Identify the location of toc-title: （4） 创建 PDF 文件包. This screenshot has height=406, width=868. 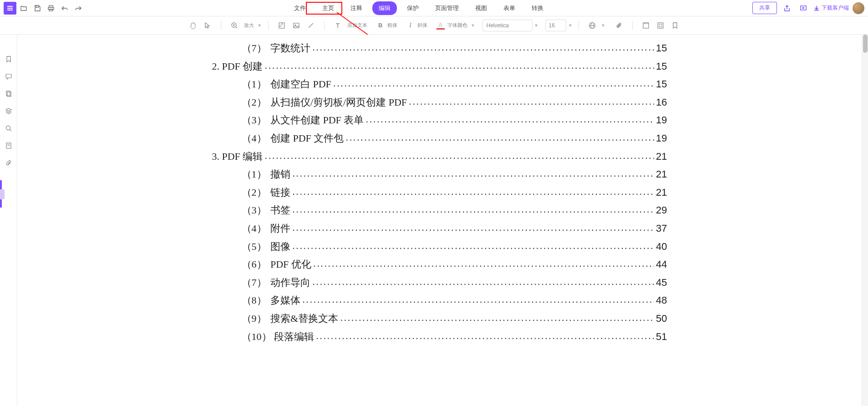
(293, 138).